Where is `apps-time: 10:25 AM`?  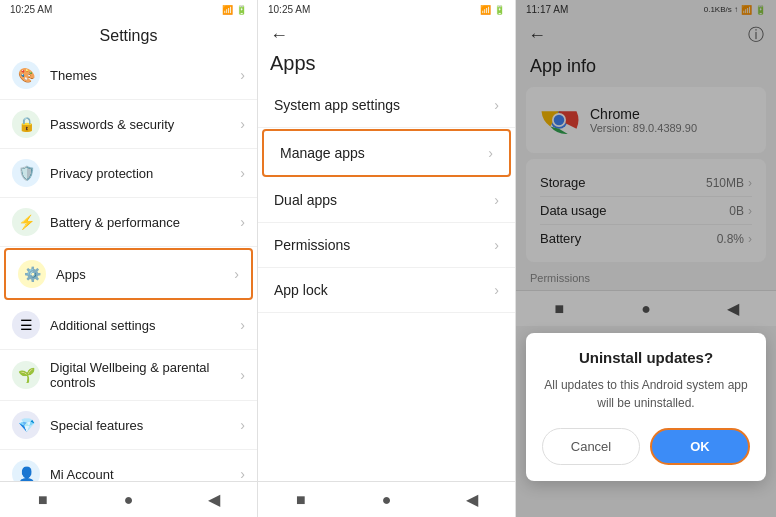
apps-time: 10:25 AM is located at coordinates (289, 10).